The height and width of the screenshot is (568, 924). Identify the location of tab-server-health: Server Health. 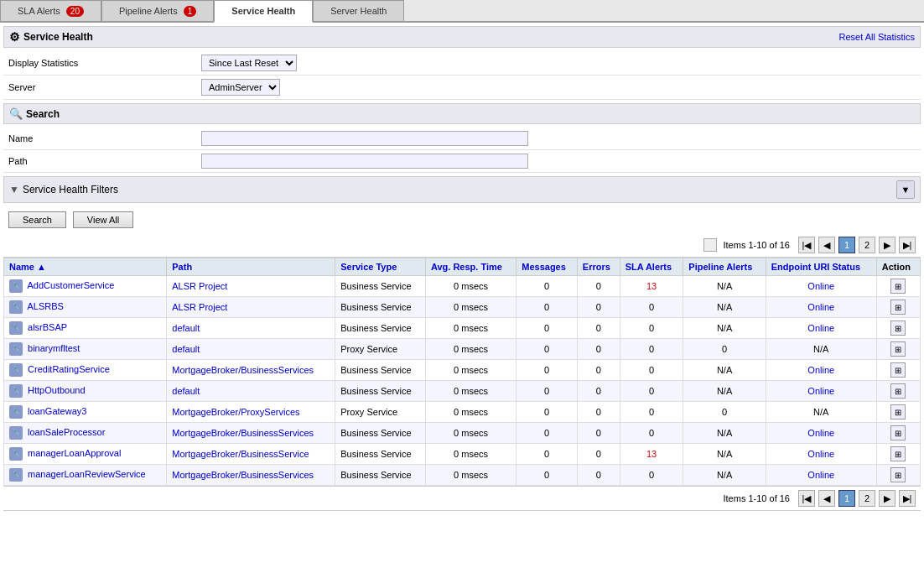
(359, 10).